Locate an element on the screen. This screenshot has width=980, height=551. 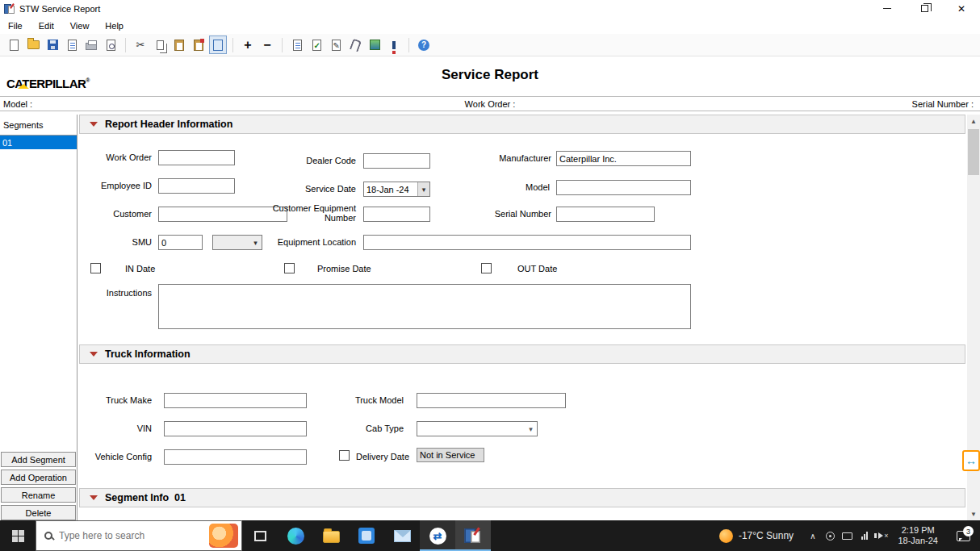
serial-number-input is located at coordinates (605, 215).